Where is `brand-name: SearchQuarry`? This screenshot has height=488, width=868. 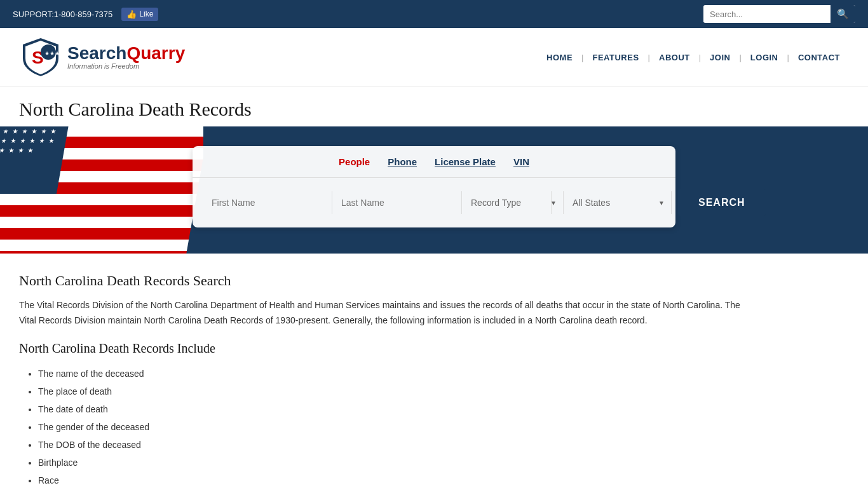 brand-name: SearchQuarry is located at coordinates (126, 53).